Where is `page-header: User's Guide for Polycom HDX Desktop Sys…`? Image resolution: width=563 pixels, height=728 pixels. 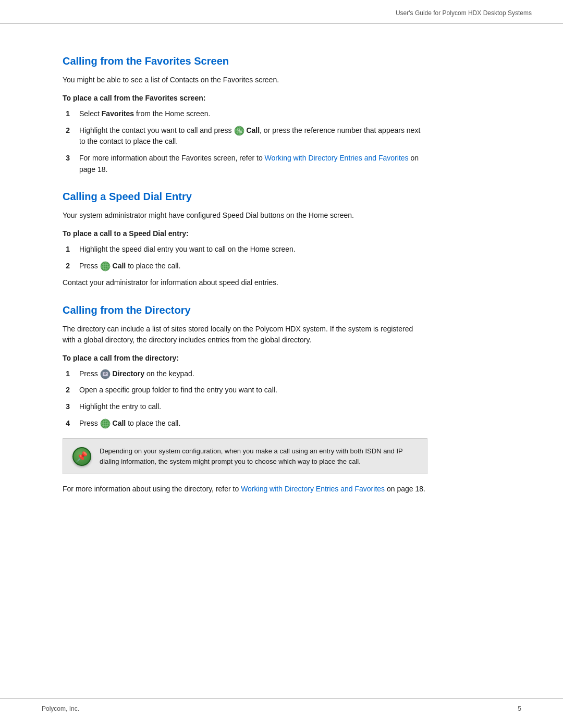
page-header: User's Guide for Polycom HDX Desktop Sys… is located at coordinates (282, 11).